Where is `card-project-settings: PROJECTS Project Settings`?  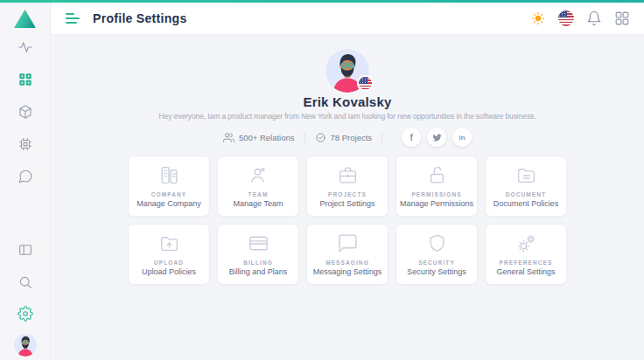 card-project-settings: PROJECTS Project Settings is located at coordinates (347, 186).